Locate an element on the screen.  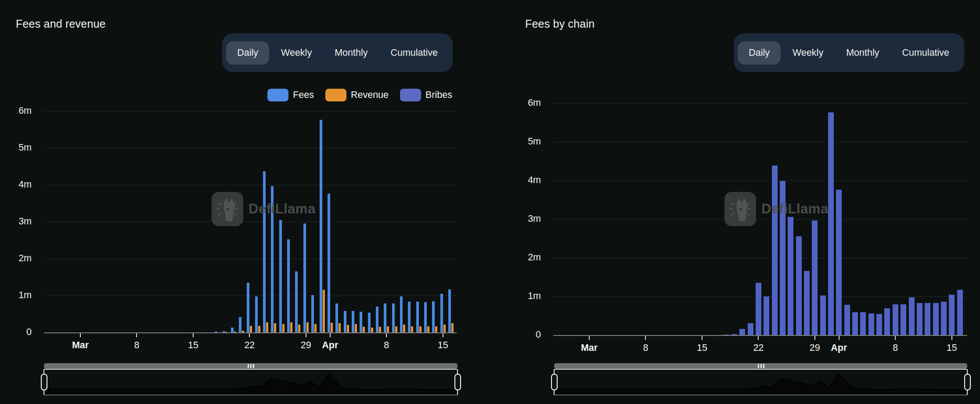
x-axis-label: Apr is located at coordinates (839, 348).